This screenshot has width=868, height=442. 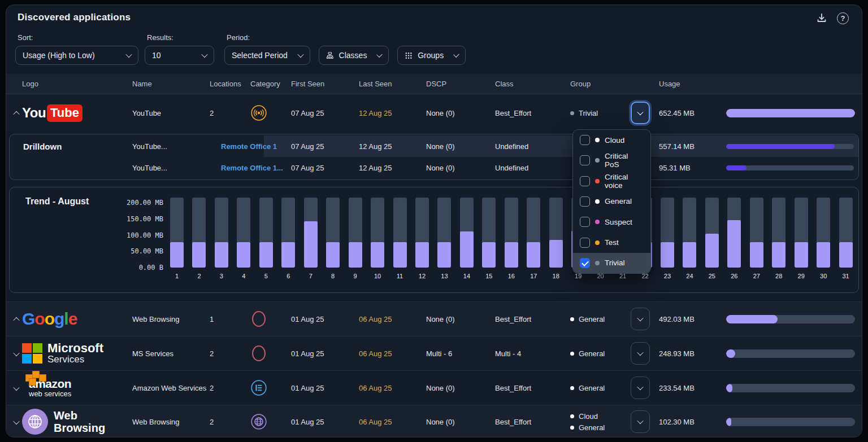 I want to click on period-select: Selected Period, so click(x=267, y=55).